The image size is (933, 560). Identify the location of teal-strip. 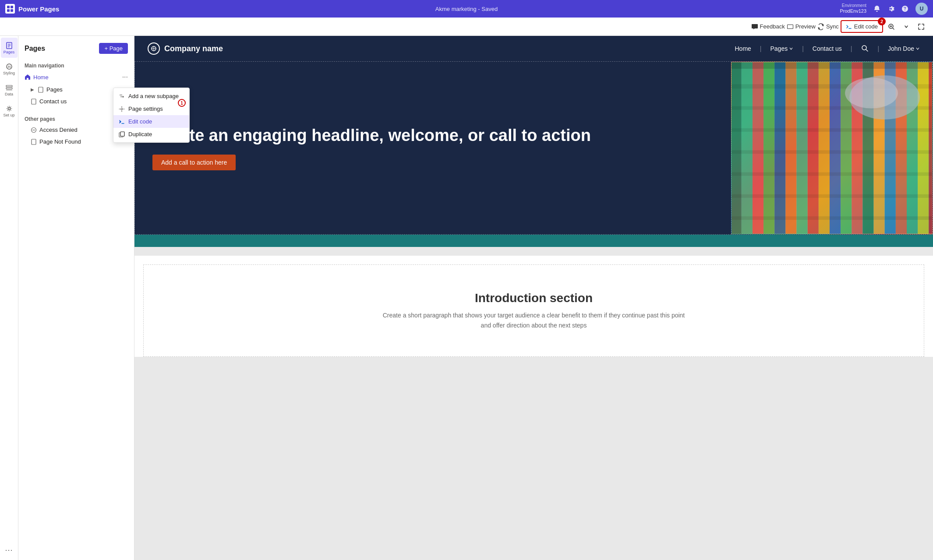
(534, 241).